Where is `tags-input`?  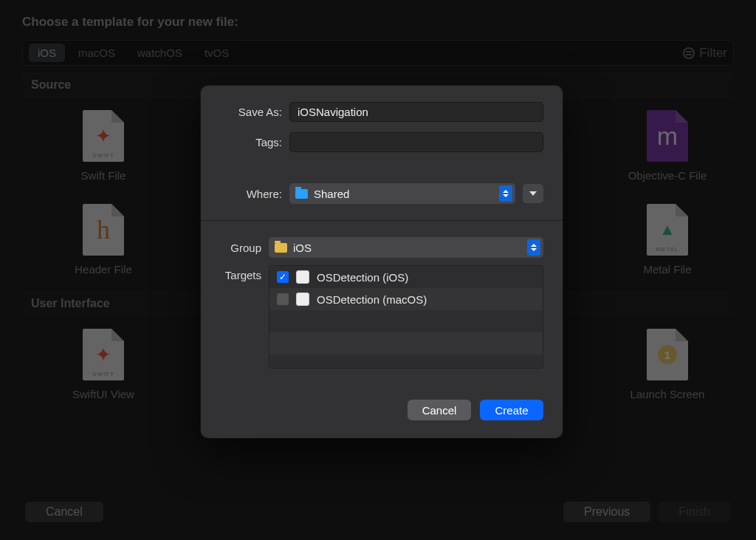 tags-input is located at coordinates (416, 142).